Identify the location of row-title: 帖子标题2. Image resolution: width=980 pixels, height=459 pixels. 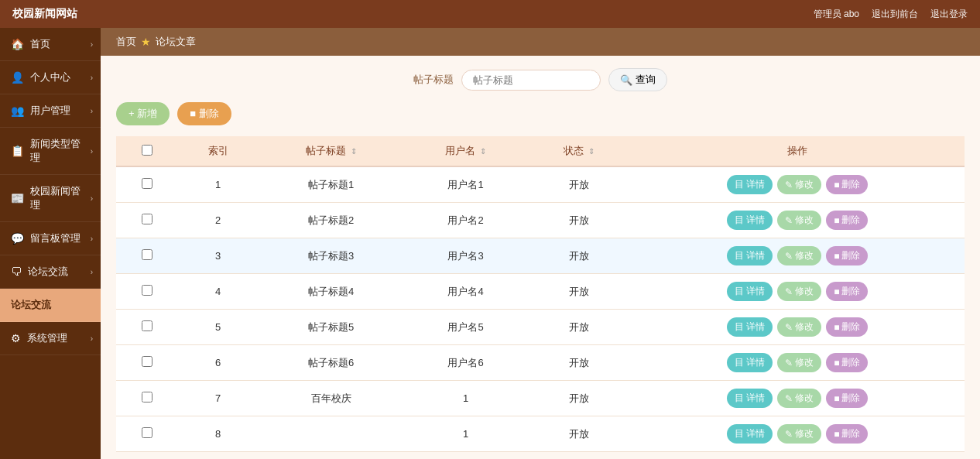
(331, 221).